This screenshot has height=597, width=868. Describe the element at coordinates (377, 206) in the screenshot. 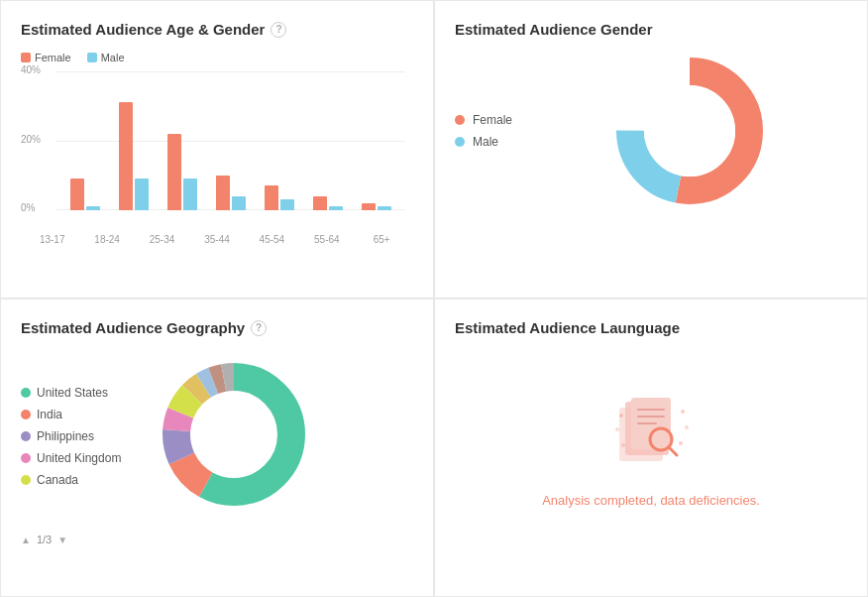

I see `bar-group-65+` at that location.